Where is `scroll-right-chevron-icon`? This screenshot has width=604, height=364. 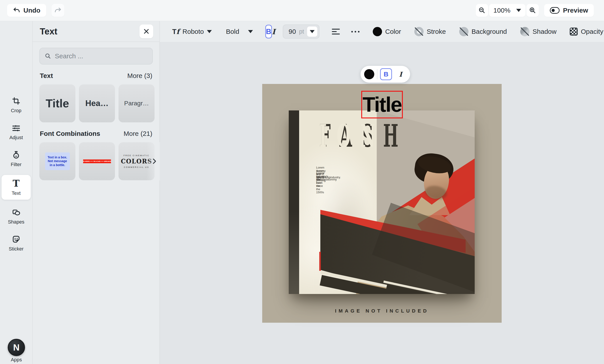 scroll-right-chevron-icon is located at coordinates (154, 161).